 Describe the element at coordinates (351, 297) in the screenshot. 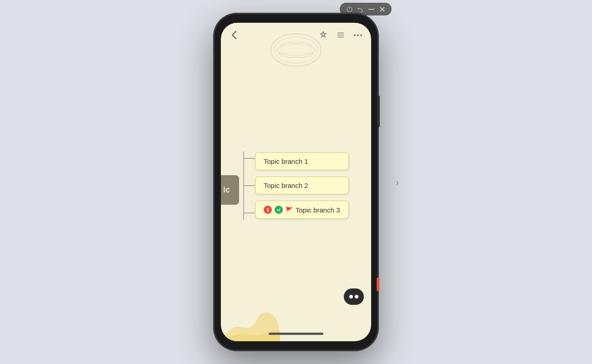

I see `bot-eye-left` at that location.